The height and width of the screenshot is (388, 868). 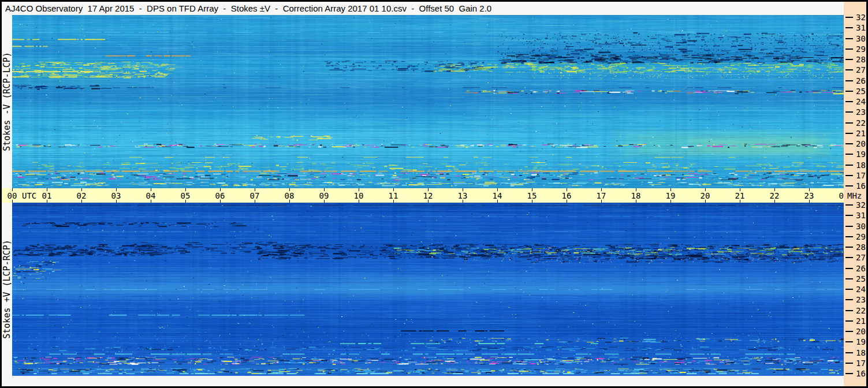 What do you see at coordinates (13, 196) in the screenshot?
I see `time-label: 00` at bounding box center [13, 196].